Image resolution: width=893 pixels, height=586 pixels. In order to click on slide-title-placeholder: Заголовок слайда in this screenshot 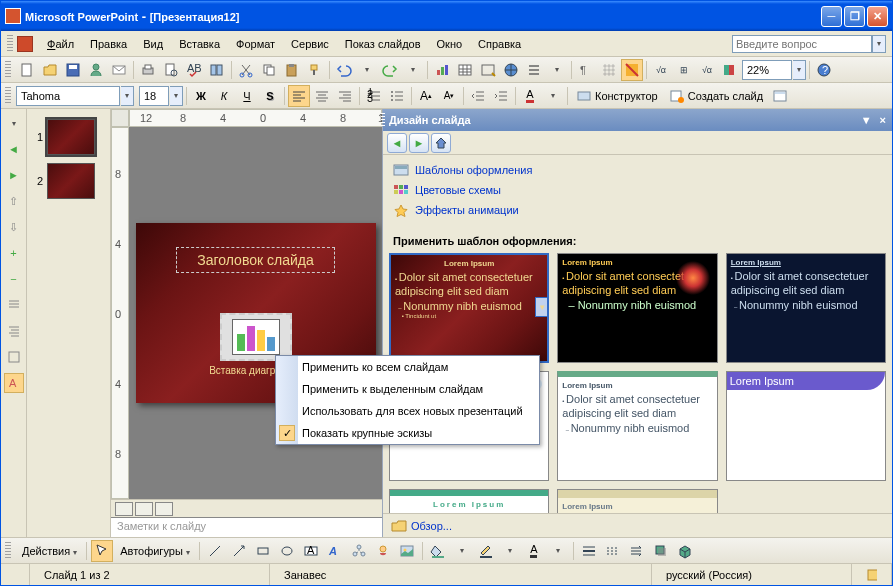, I will do `click(255, 260)`.